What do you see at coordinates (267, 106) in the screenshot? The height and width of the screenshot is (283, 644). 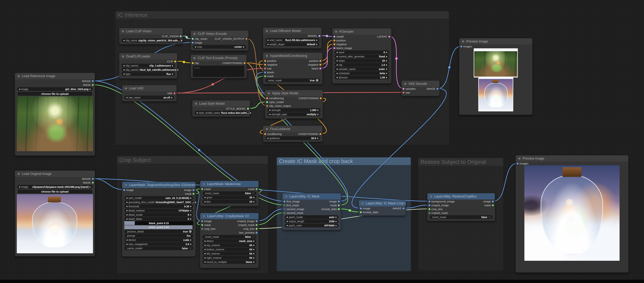 I see `clip_vision_output-input-slot` at bounding box center [267, 106].